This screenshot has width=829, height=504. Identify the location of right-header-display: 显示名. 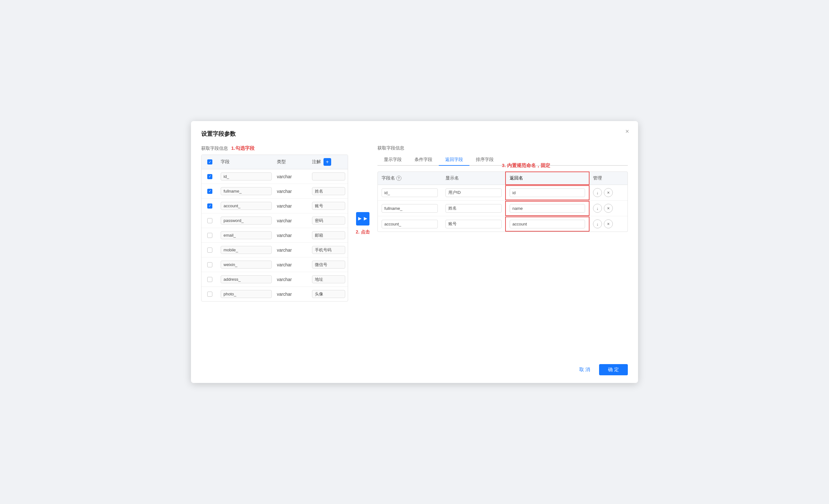
(474, 178).